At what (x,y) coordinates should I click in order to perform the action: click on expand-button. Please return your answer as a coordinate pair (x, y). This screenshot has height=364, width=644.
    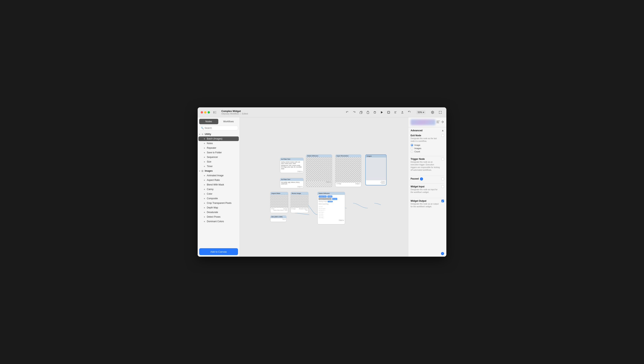
    Looking at the image, I should click on (440, 112).